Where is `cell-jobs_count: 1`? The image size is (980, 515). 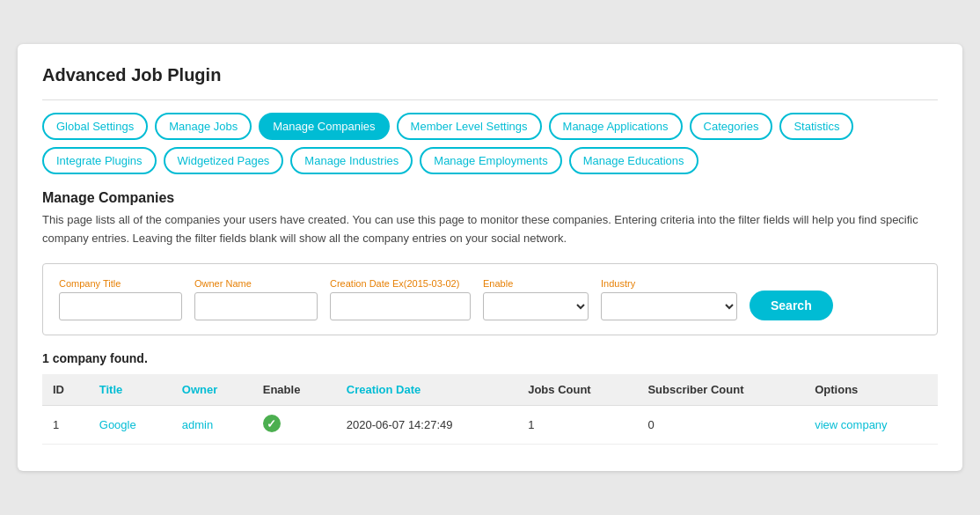
cell-jobs_count: 1 is located at coordinates (577, 425).